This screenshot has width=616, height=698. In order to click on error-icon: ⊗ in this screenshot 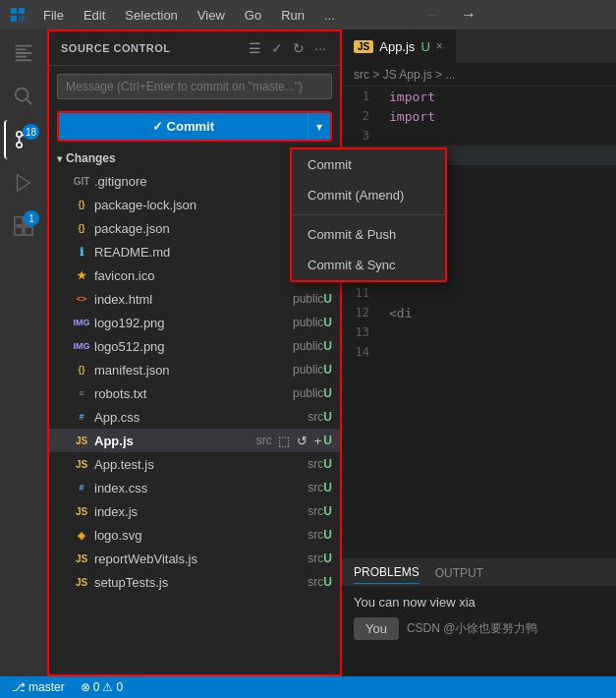, I will do `click(85, 687)`.